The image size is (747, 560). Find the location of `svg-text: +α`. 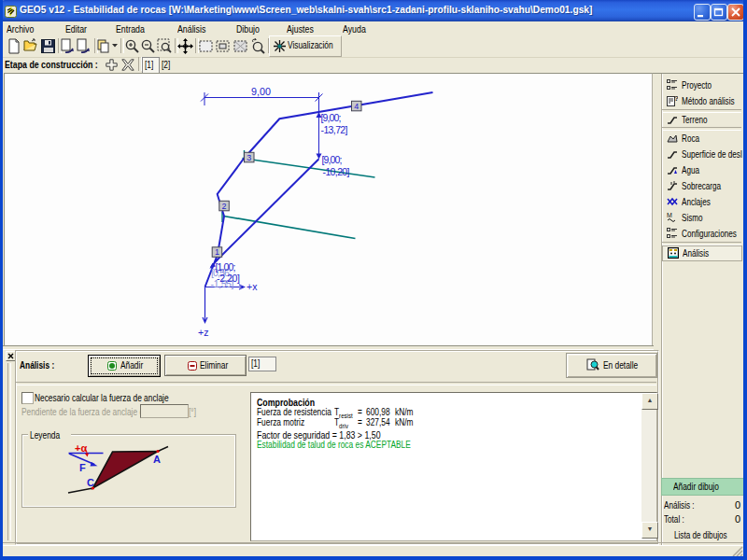

svg-text: +α is located at coordinates (80, 448).